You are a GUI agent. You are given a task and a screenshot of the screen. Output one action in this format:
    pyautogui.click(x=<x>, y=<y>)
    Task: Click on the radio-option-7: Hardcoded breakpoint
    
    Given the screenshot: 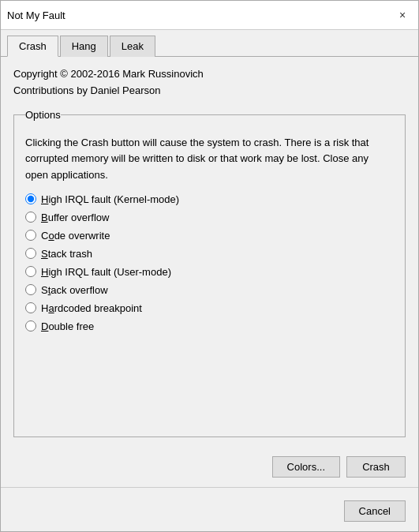 What is the action you would take?
    pyautogui.click(x=210, y=308)
    